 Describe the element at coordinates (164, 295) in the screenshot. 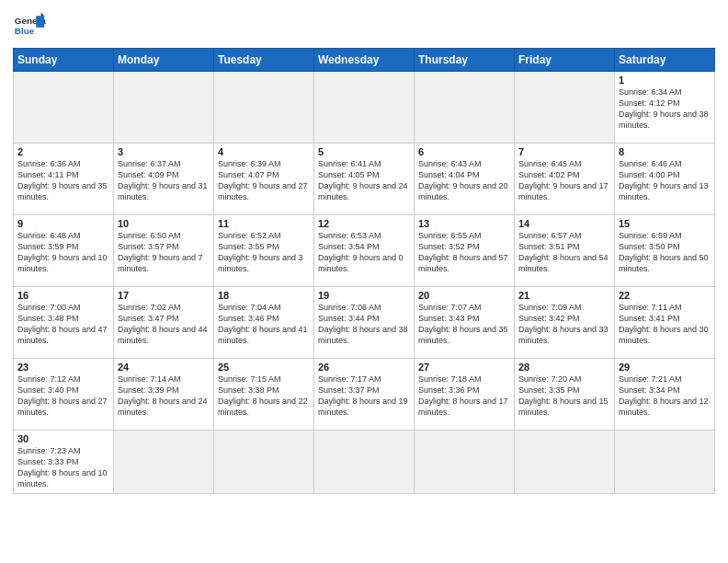

I see `day-number: 17` at that location.